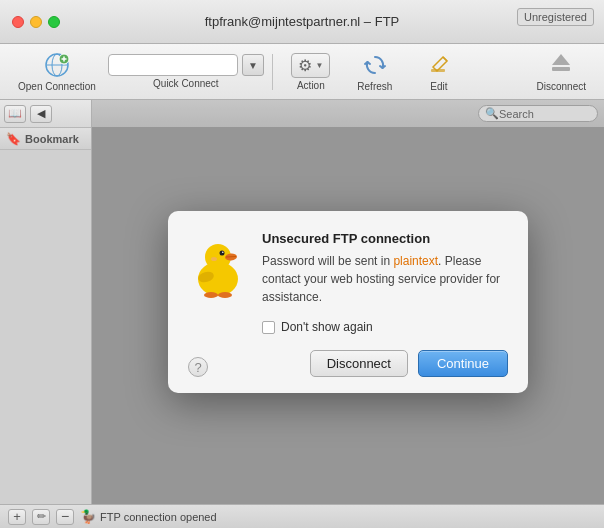 This screenshot has width=604, height=528. I want to click on action-gear-icon: ⚙, so click(305, 66).